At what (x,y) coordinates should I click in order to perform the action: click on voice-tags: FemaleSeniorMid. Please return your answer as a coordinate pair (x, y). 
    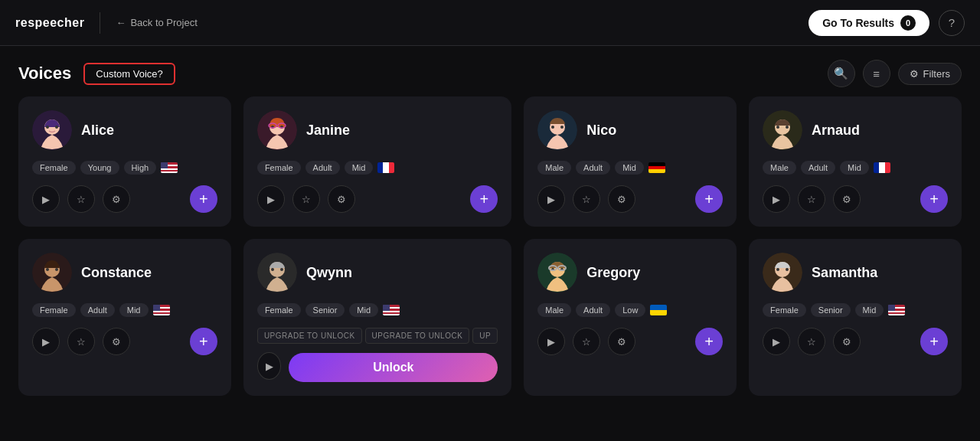
    Looking at the image, I should click on (855, 310).